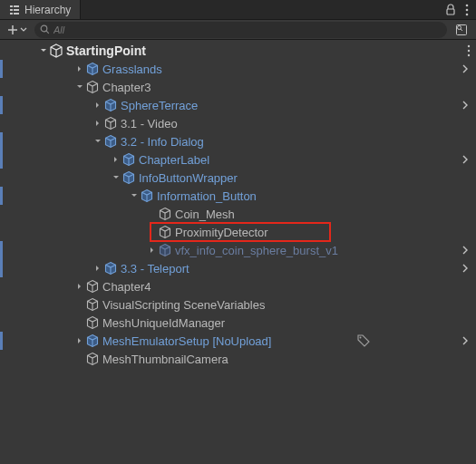  I want to click on item-label: Grasslands, so click(132, 69).